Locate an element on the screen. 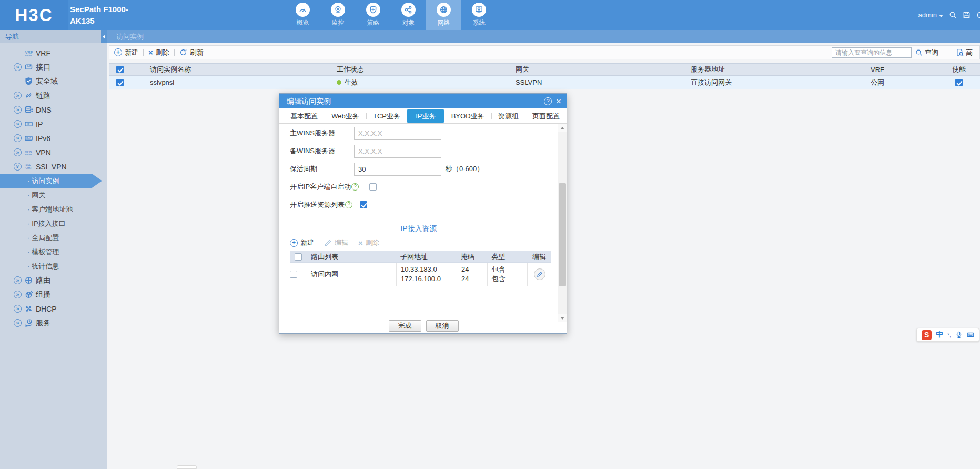 Image resolution: width=980 pixels, height=469 pixels. cancel-button: 取消 is located at coordinates (442, 326).